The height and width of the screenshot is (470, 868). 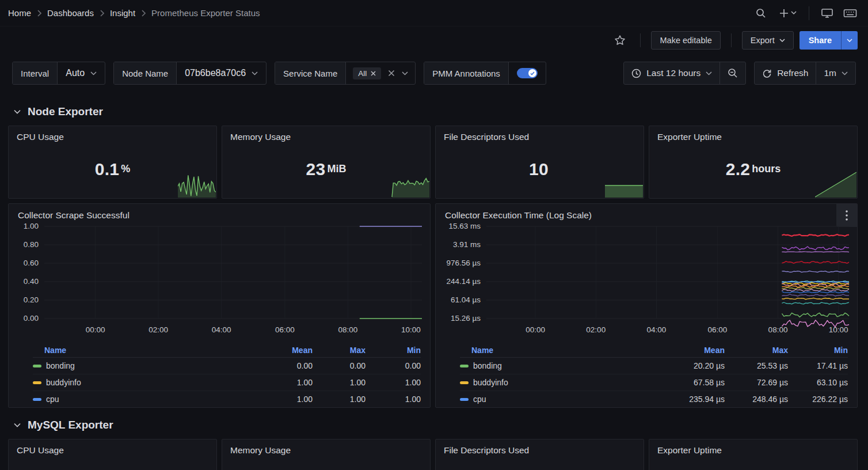 I want to click on interval-label: Interval, so click(x=35, y=73).